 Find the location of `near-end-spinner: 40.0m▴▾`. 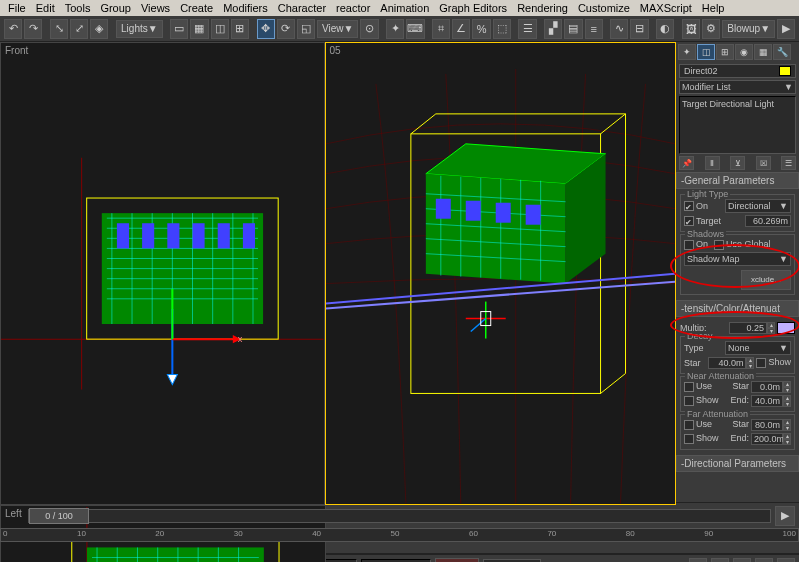

near-end-spinner: 40.0m▴▾ is located at coordinates (771, 401).